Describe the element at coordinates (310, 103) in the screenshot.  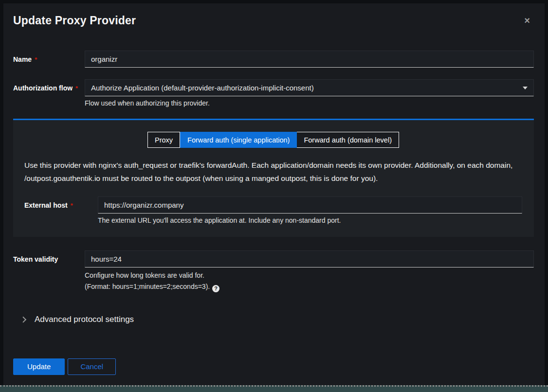
I see `authorization-flow-help: Flow used when authorizing this provider…` at that location.